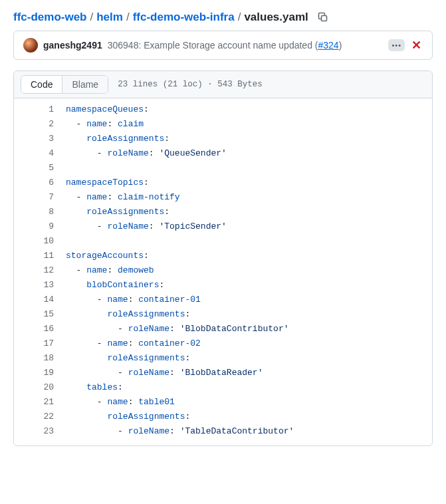  Describe the element at coordinates (31, 45) in the screenshot. I see `avatar` at that location.